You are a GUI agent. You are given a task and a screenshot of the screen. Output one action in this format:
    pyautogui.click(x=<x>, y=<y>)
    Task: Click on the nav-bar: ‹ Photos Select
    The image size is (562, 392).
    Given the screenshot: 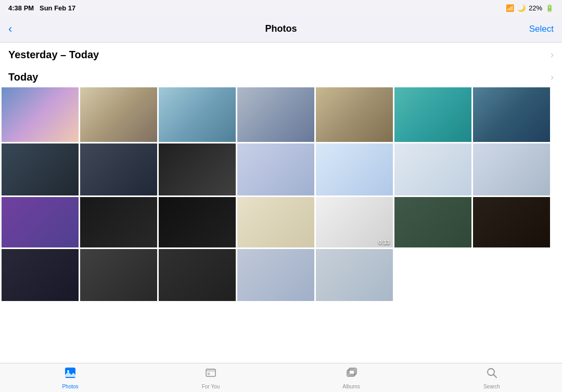 What is the action you would take?
    pyautogui.click(x=281, y=29)
    